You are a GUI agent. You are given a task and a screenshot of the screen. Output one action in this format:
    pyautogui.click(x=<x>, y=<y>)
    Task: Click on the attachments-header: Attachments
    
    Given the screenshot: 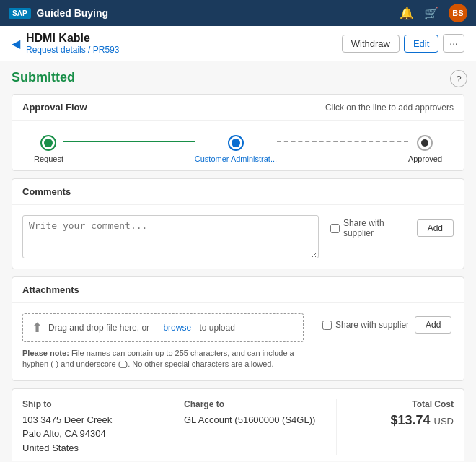 What is the action you would take?
    pyautogui.click(x=238, y=290)
    